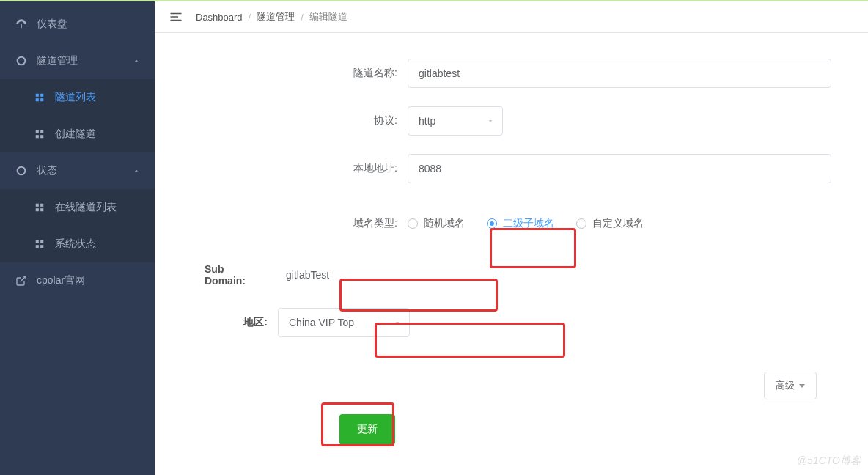  What do you see at coordinates (78, 281) in the screenshot?
I see `sidebar-item-cpolar-site: cpolar官网` at bounding box center [78, 281].